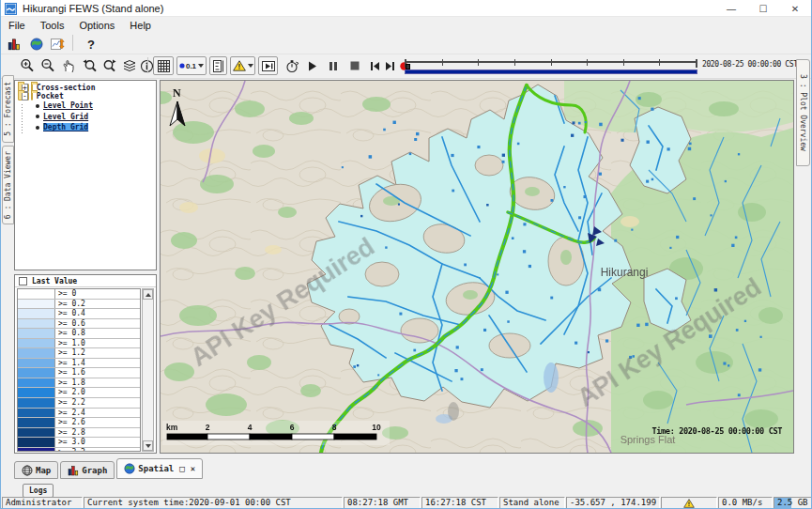 Image resolution: width=812 pixels, height=509 pixels. I want to click on globe-icon, so click(130, 469).